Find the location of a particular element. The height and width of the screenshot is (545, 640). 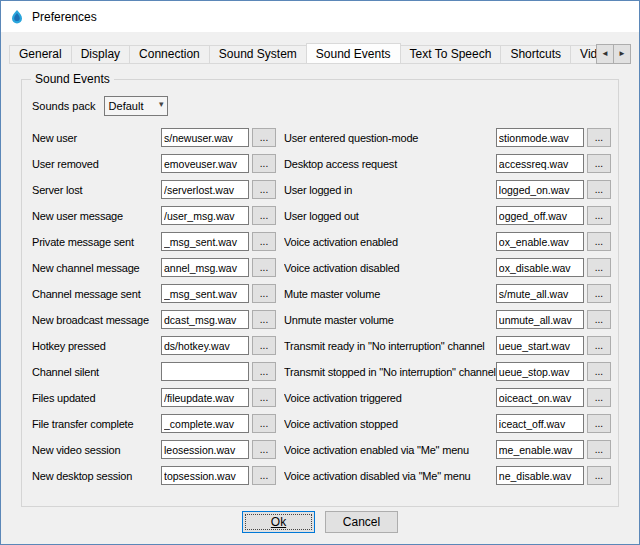

cancel-button: Cancel is located at coordinates (362, 522).